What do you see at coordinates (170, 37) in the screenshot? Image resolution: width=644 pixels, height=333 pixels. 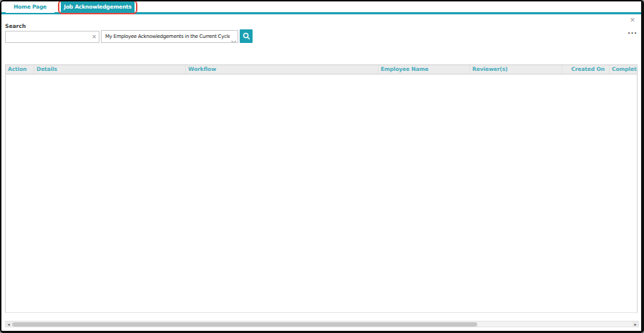 I see `filter-dropdown: My Employee Acknowledgements in the Curr…` at bounding box center [170, 37].